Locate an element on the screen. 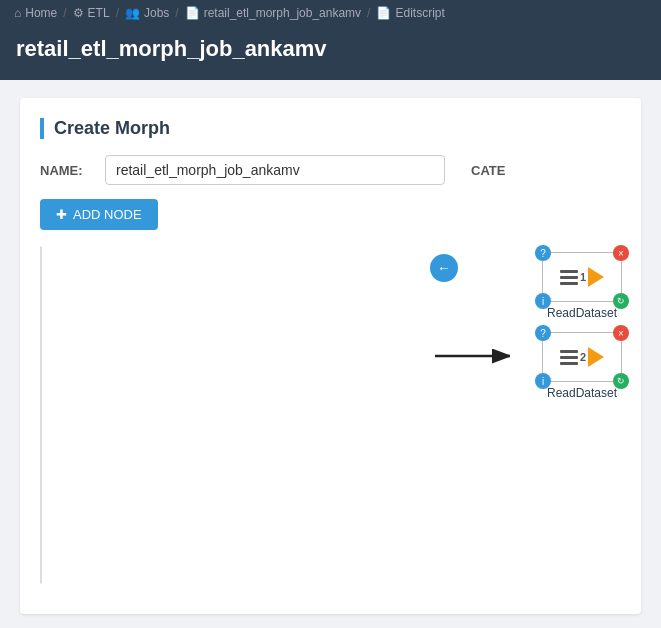 This screenshot has width=661, height=628. list-item-readdataset: 👥 ReadDataset is located at coordinates (42, 422).